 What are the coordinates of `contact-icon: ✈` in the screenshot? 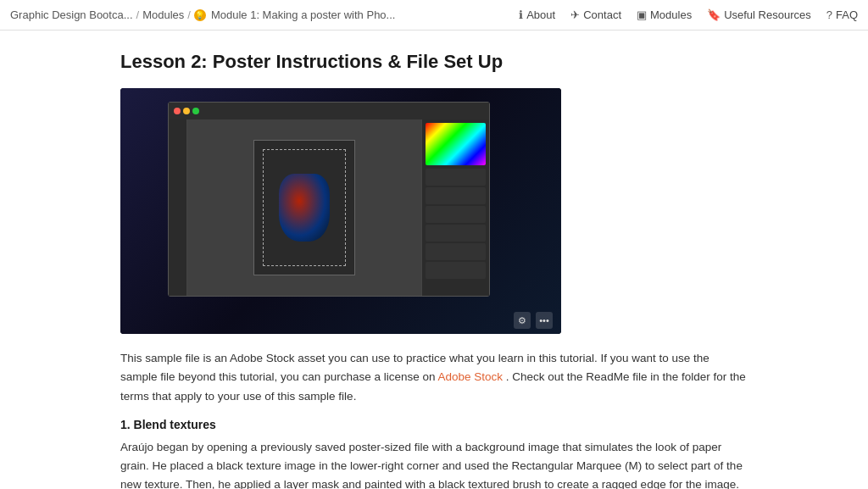 It's located at (575, 15).